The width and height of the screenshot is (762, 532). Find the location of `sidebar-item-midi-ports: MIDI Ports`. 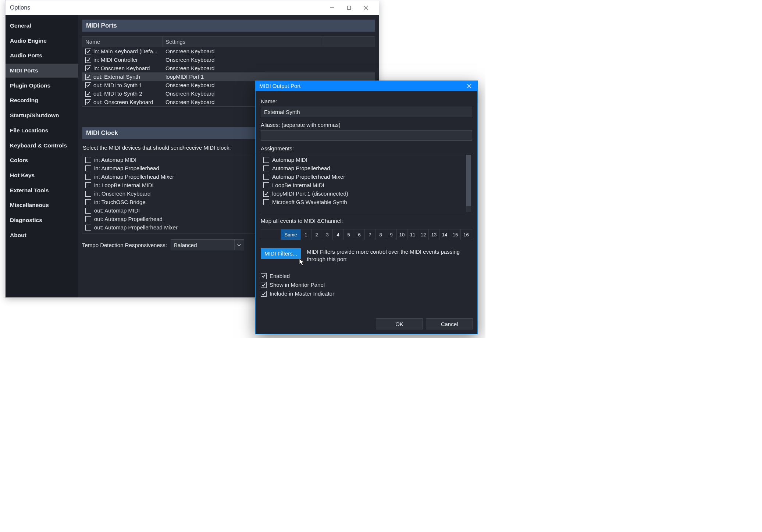

sidebar-item-midi-ports: MIDI Ports is located at coordinates (42, 71).